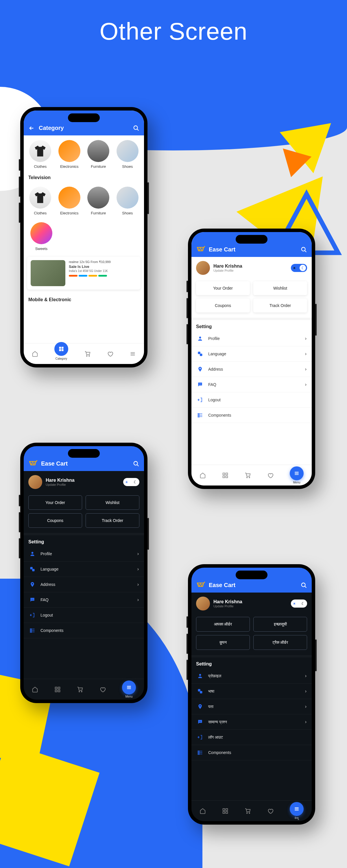 This screenshot has height=868, width=347. What do you see at coordinates (251, 676) in the screenshot?
I see `setting-profile: प्रोफ़ाइल›` at bounding box center [251, 676].